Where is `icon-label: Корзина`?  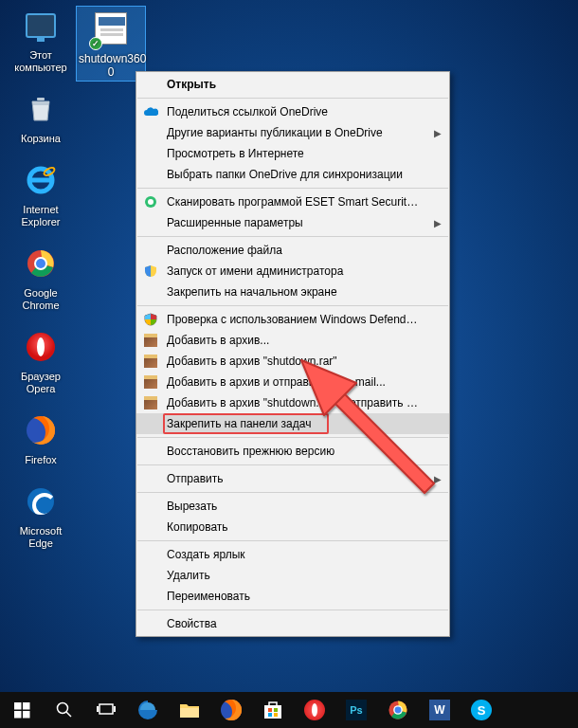
icon-label: Корзина is located at coordinates (41, 138).